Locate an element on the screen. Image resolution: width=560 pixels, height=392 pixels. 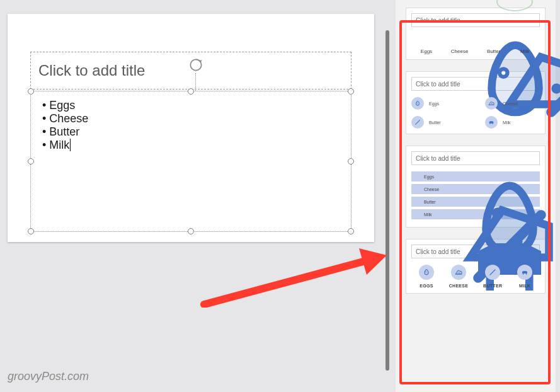
scrollbar-thumb is located at coordinates (387, 200).